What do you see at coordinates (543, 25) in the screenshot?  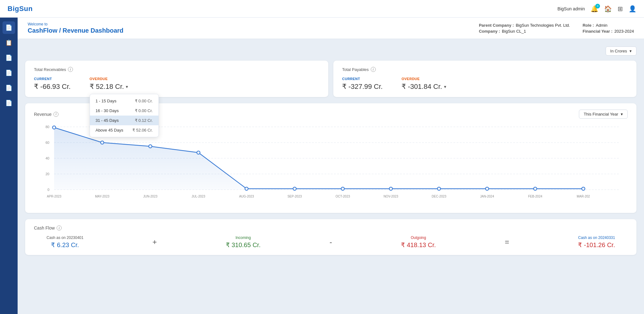 I see `parent-company-value: BigSun Technologies Pvt. Ltd.` at bounding box center [543, 25].